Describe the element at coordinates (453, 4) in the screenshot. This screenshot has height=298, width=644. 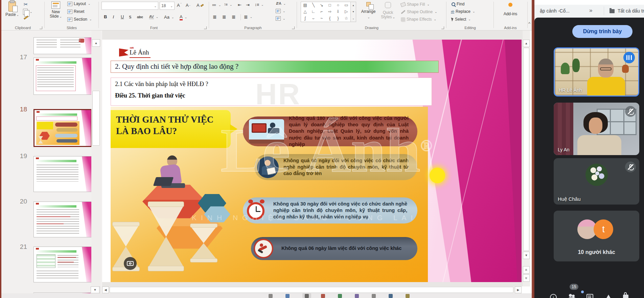
I see `find-icon` at that location.